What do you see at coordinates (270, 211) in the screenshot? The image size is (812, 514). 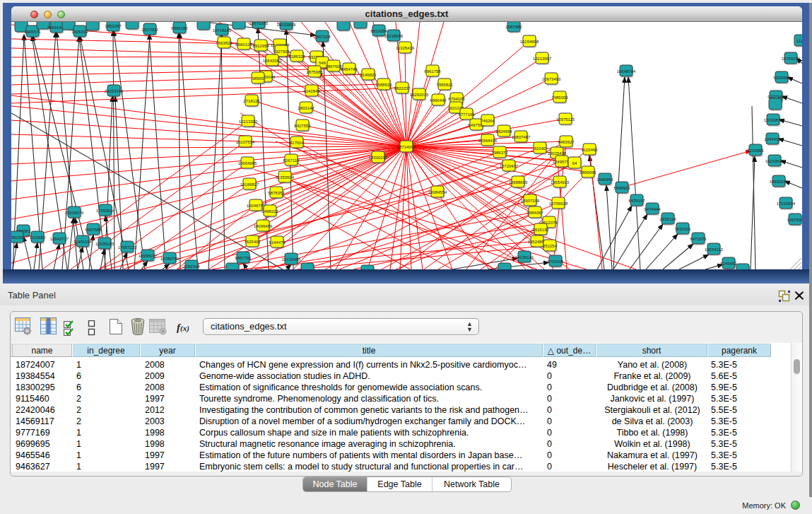 I see `svg-text: 5498222` at bounding box center [270, 211].